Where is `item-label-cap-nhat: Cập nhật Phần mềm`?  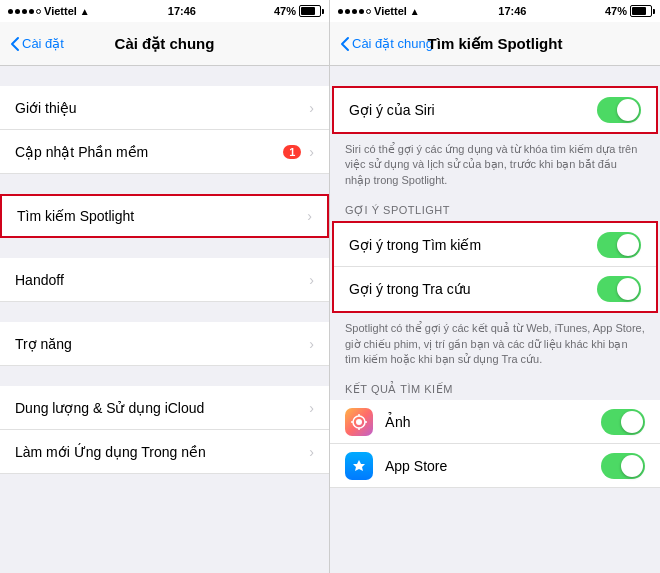
item-label-cap-nhat: Cập nhật Phần mềm is located at coordinates (149, 152).